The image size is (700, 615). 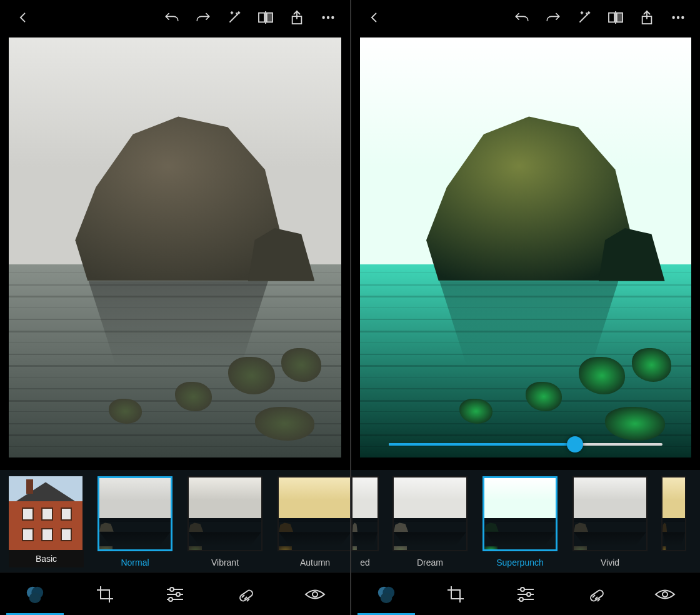 What do you see at coordinates (175, 521) in the screenshot?
I see `filter-strip: Basic Normal Vibrant Autumn` at bounding box center [175, 521].